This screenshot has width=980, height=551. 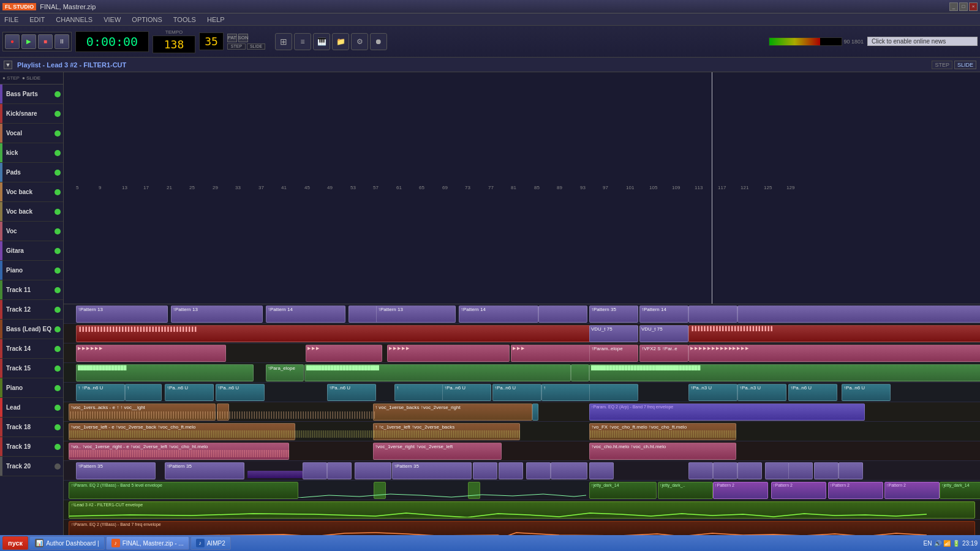 What do you see at coordinates (32, 290) in the screenshot?
I see `track-header-track11: Track 11` at bounding box center [32, 290].